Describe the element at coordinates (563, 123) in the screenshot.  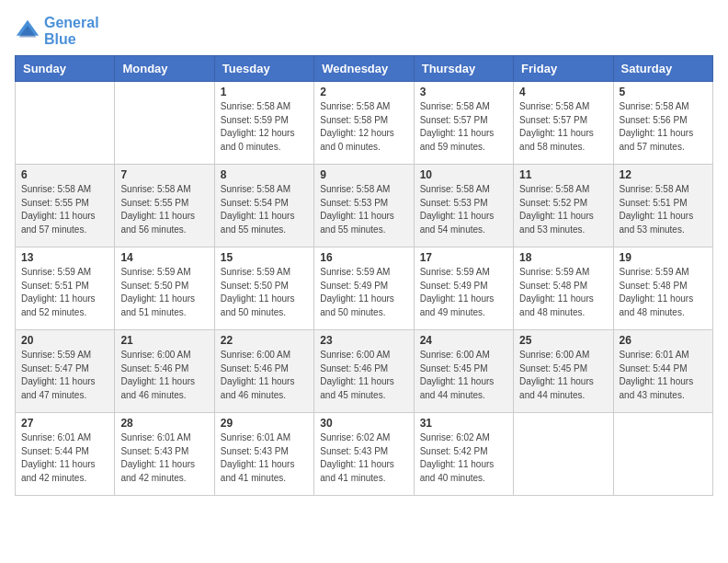
I see `calendar-cell: 4Sunrise: 5:58 AM Sunset: 5:57 PM Daylig…` at that location.